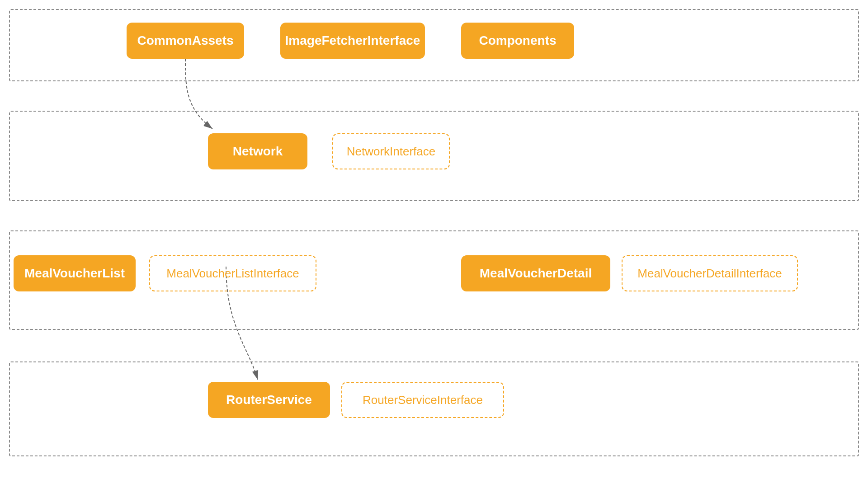 The height and width of the screenshot is (488, 868). Describe the element at coordinates (269, 400) in the screenshot. I see `router-service-node: RouterService` at that location.